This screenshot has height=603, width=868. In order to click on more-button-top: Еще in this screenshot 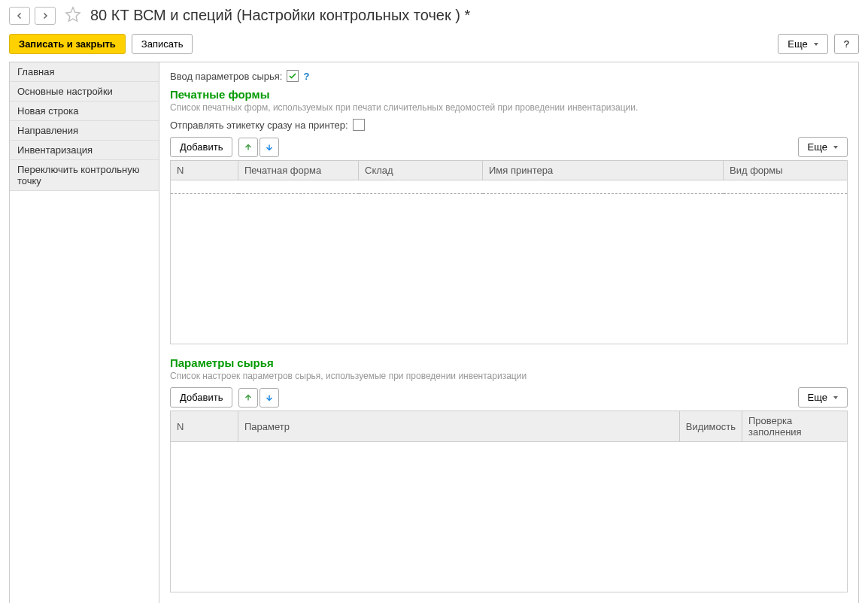, I will do `click(803, 44)`.